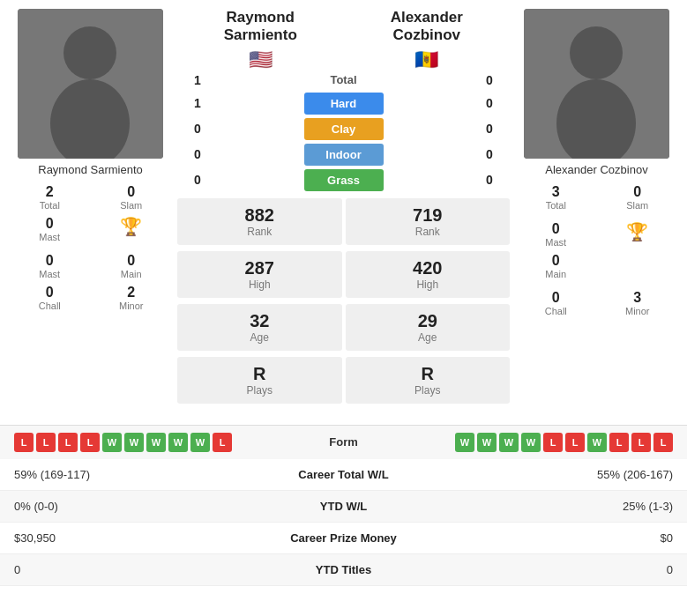 This screenshot has width=687, height=616. I want to click on clay-left-score: 0, so click(198, 129).